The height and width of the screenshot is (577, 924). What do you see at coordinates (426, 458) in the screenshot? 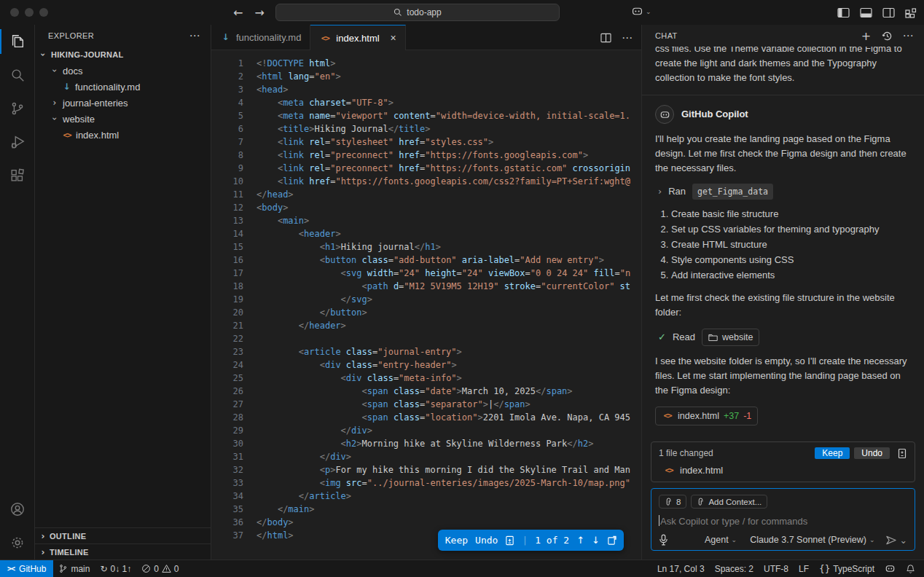
I see `code-line: 31 </div>` at bounding box center [426, 458].